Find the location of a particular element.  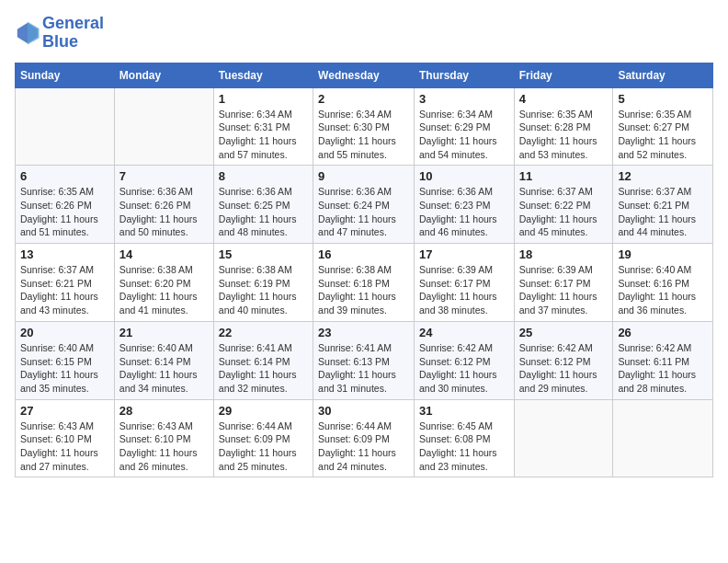

calendar-cell: 26Sunrise: 6:42 AM Sunset: 6:11 PM Dayli… is located at coordinates (664, 361).